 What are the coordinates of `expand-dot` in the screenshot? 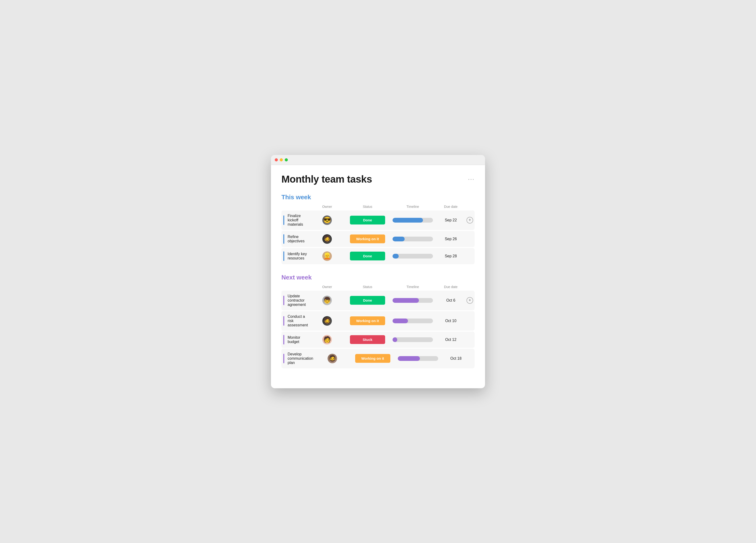 It's located at (286, 160).